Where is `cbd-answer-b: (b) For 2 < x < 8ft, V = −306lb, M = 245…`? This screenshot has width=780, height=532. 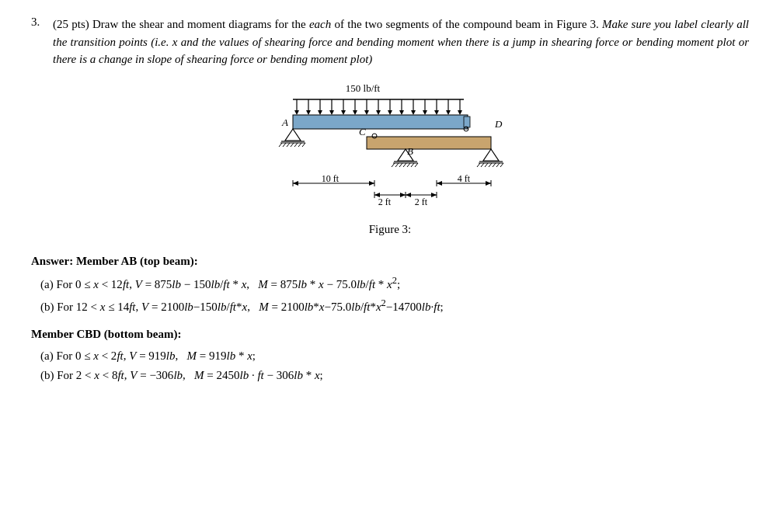 cbd-answer-b: (b) For 2 < x < 8ft, V = −306lb, M = 245… is located at coordinates (395, 376).